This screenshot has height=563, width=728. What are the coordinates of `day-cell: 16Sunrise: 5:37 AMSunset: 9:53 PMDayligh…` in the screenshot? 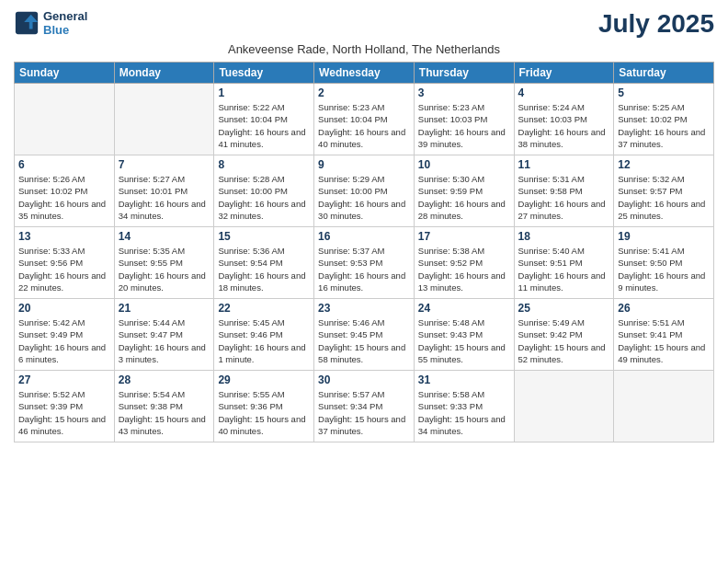 It's located at (364, 263).